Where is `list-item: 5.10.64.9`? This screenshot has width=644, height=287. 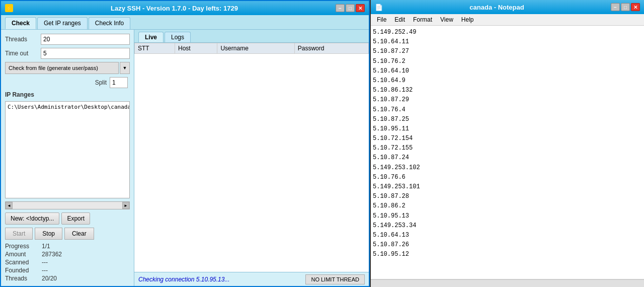 list-item: 5.10.64.9 is located at coordinates (507, 81).